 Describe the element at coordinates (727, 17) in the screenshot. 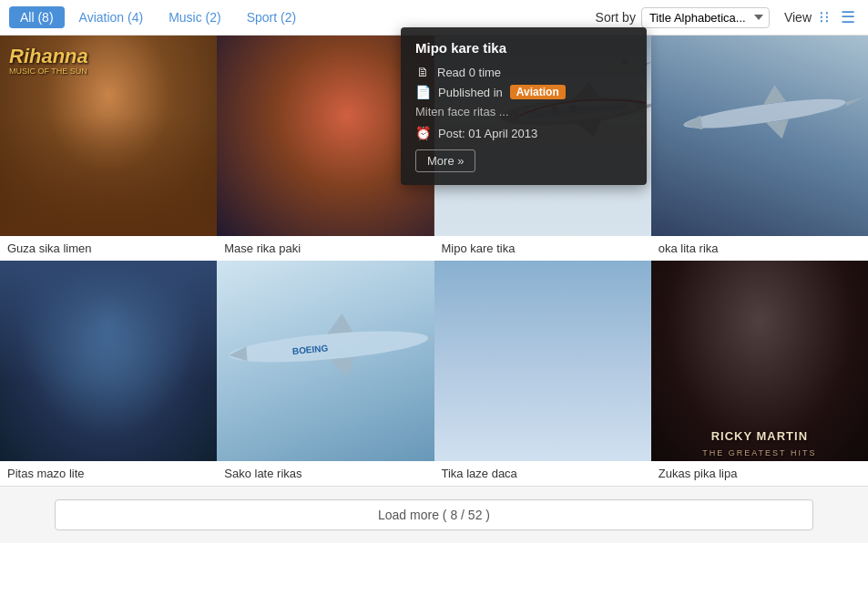

I see `sort-group: Sort by Title Alphabetica... Date Popula…` at that location.